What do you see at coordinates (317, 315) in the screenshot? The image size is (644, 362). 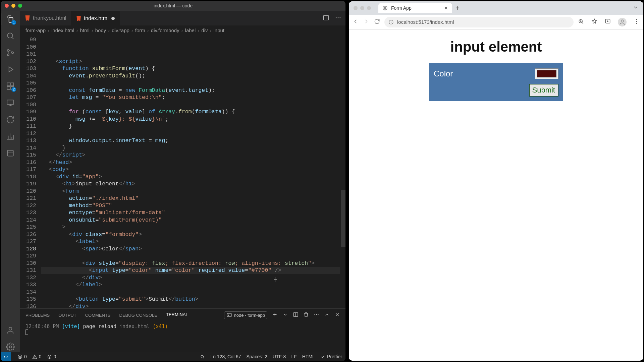 I see `panel-more-icon` at bounding box center [317, 315].